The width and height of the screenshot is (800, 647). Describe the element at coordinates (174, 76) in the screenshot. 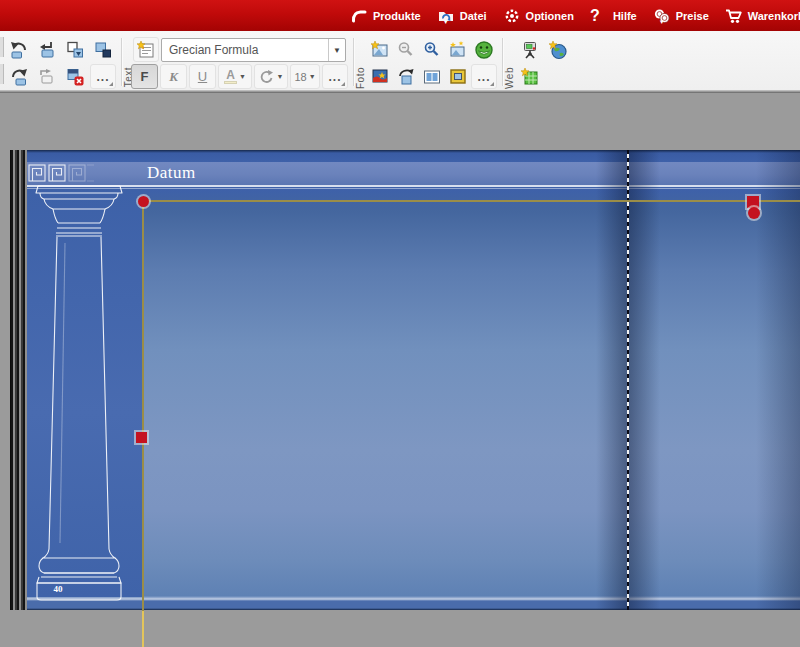

I see `italic-button: K` at that location.